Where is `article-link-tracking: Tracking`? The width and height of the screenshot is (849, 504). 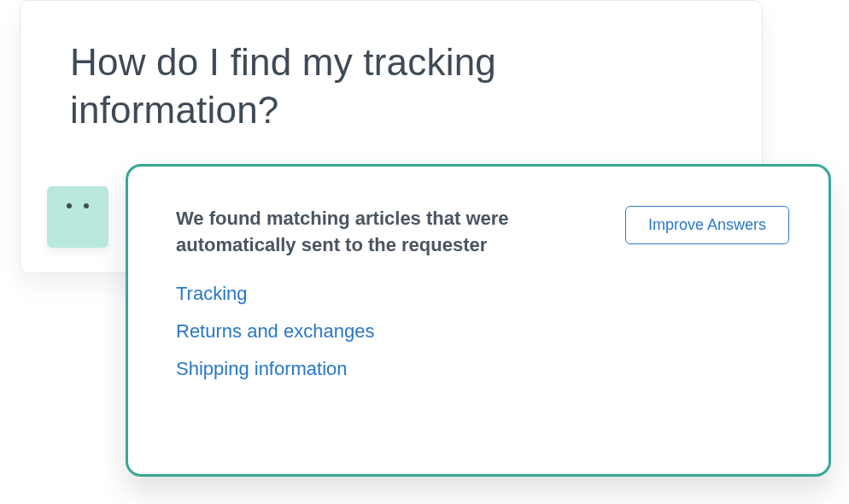 article-link-tracking: Tracking is located at coordinates (212, 294).